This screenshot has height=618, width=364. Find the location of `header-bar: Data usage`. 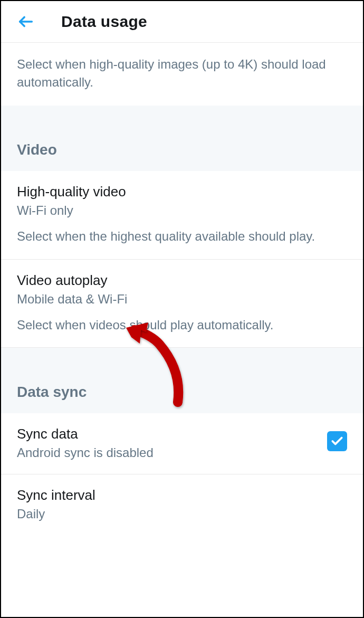

header-bar: Data usage is located at coordinates (182, 22).